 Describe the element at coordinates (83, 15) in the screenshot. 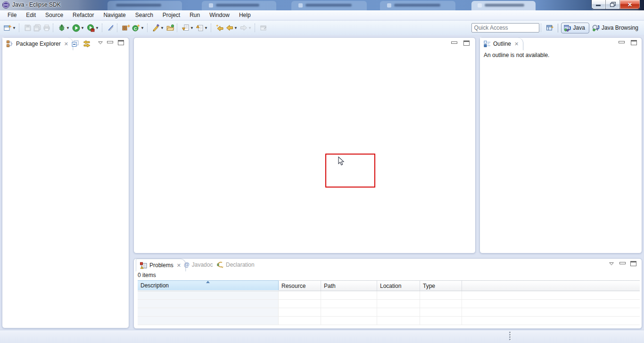

I see `menu-refactor: Refactor` at that location.